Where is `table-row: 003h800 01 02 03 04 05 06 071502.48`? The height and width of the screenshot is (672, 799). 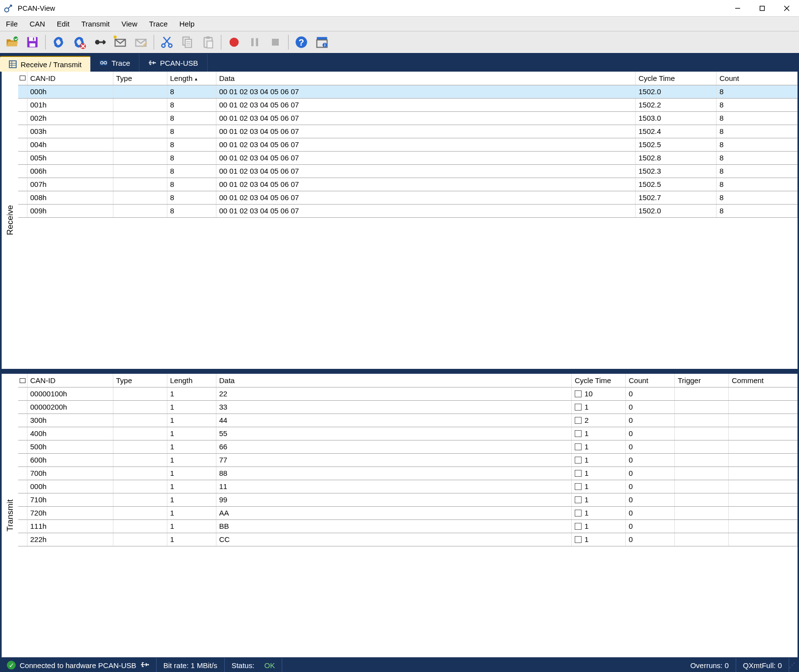 table-row: 003h800 01 02 03 04 05 06 071502.48 is located at coordinates (408, 131).